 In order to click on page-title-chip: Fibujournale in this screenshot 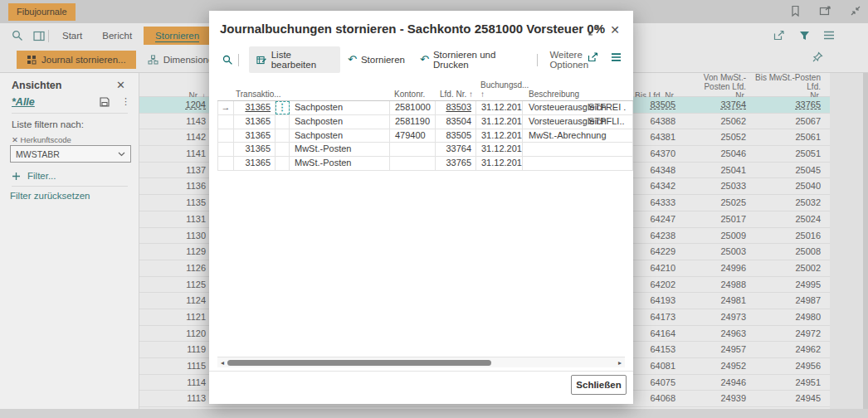, I will do `click(41, 12)`.